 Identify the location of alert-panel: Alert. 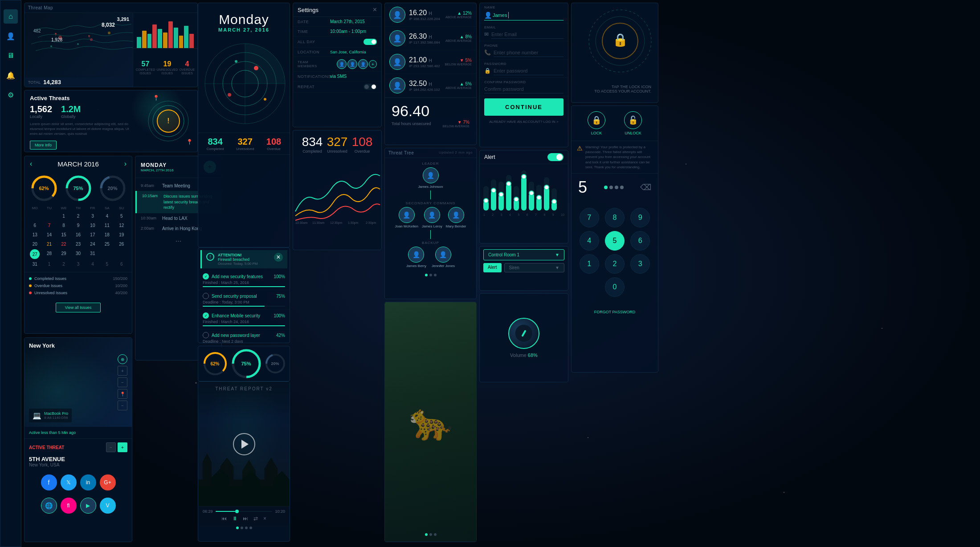
(524, 197).